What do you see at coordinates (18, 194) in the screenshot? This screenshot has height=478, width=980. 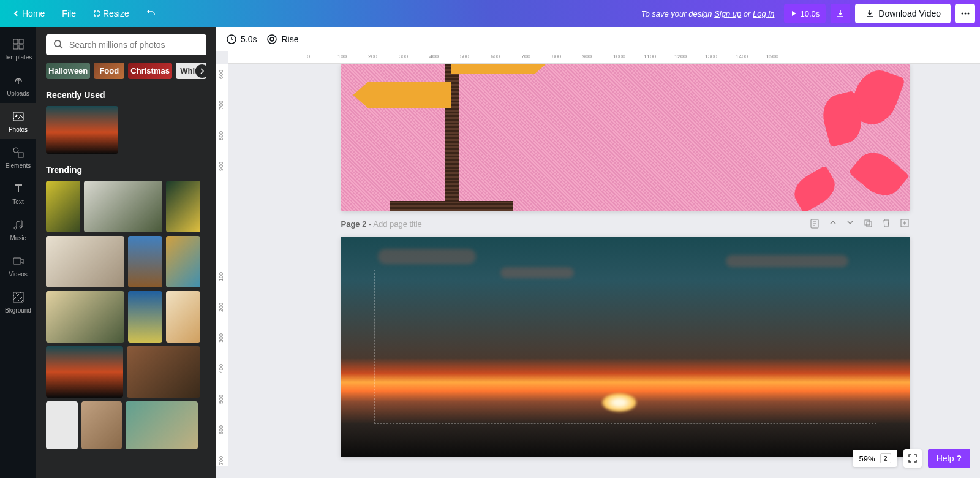 I see `tool-text: Text` at bounding box center [18, 194].